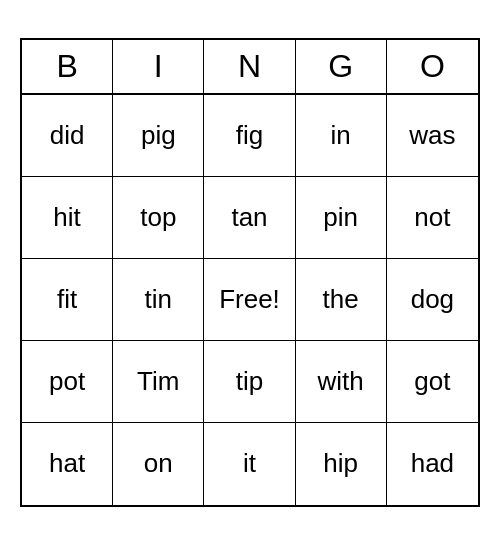  I want to click on bingo-cell-24: had, so click(432, 464).